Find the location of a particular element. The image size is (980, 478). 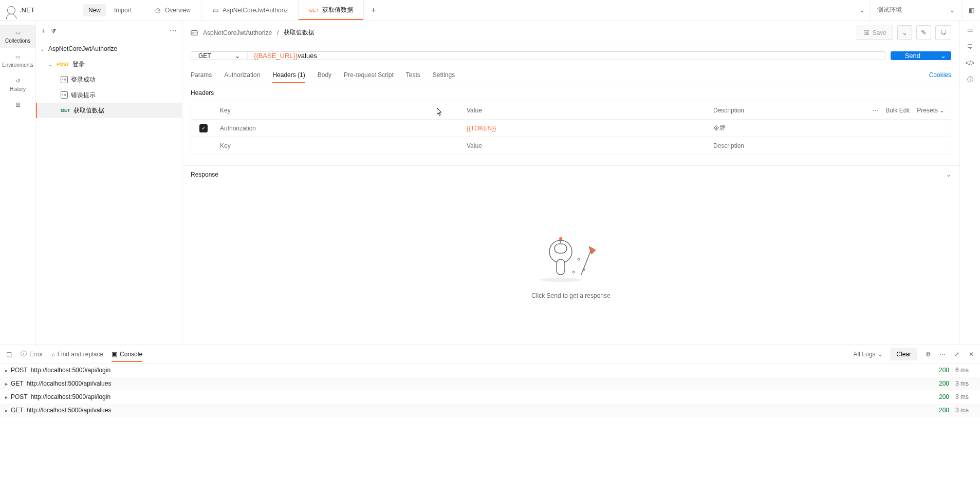

save-button: 🖫 Save is located at coordinates (875, 33).